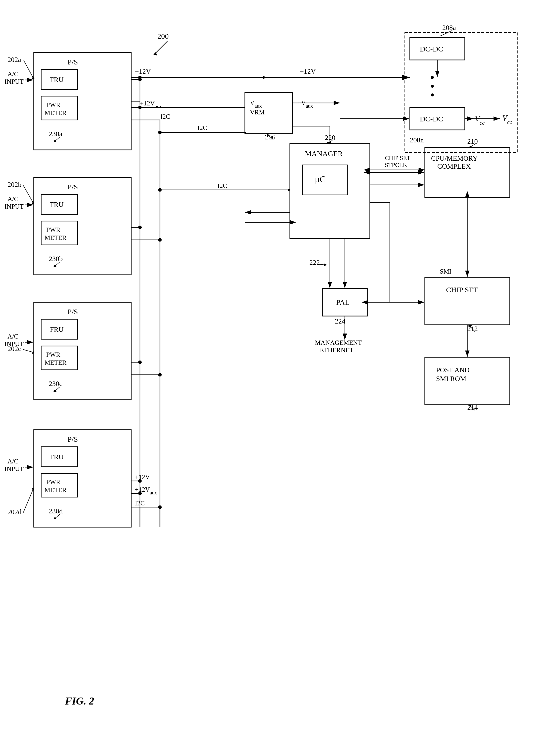  I want to click on post-smi-label1: POST AND, so click(453, 370).